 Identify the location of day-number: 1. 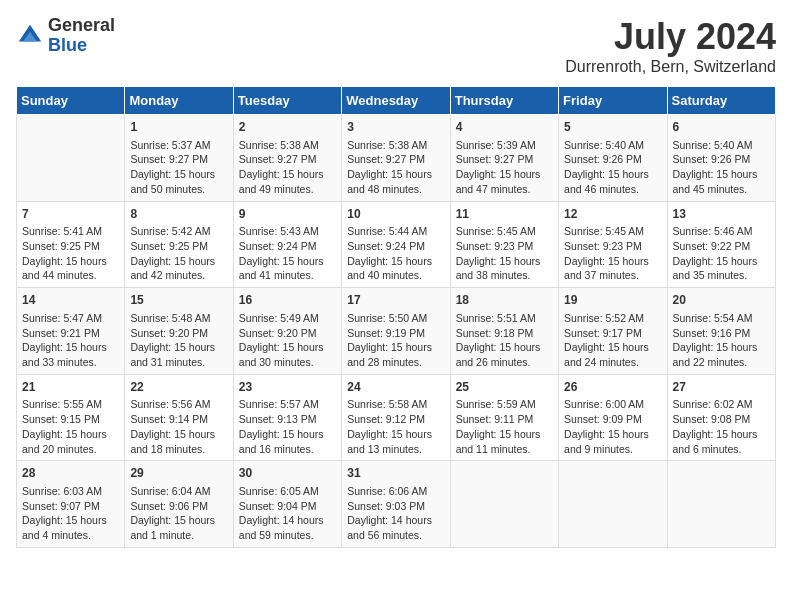
(178, 128).